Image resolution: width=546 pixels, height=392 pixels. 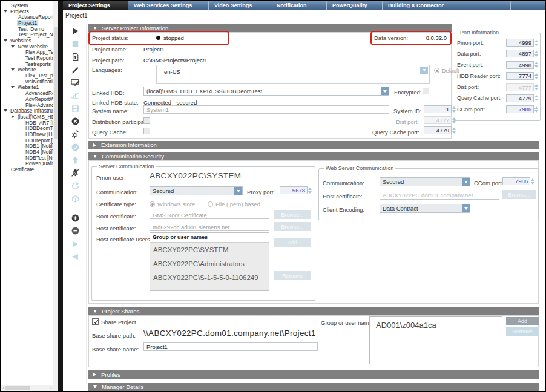 I want to click on tab-notification: Notification, so click(x=299, y=5).